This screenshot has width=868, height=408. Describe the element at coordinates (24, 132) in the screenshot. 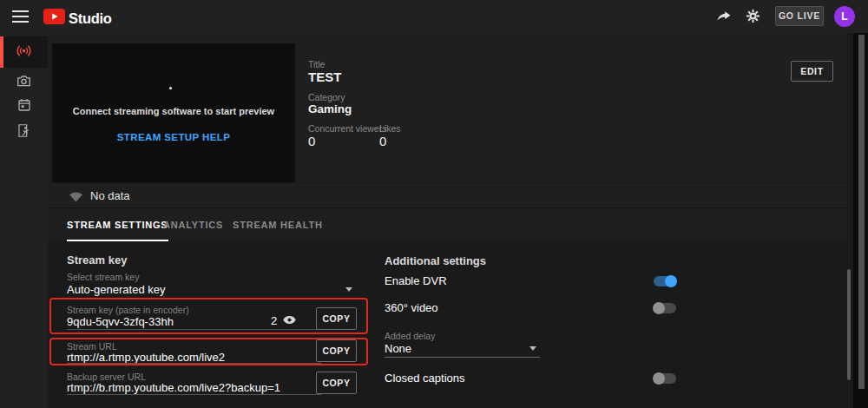

I see `sidebar-item-exit` at that location.